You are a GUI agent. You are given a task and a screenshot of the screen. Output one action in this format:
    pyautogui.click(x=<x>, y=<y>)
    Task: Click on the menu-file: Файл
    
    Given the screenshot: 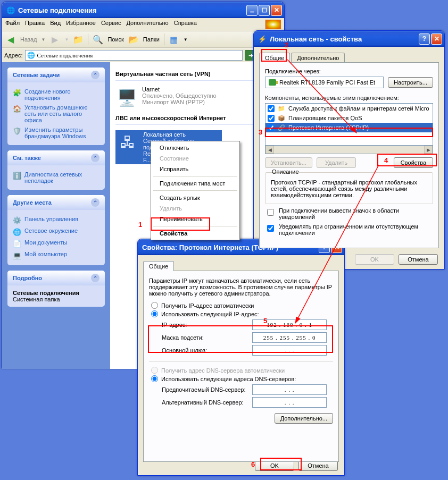 What is the action you would take?
    pyautogui.click(x=13, y=24)
    